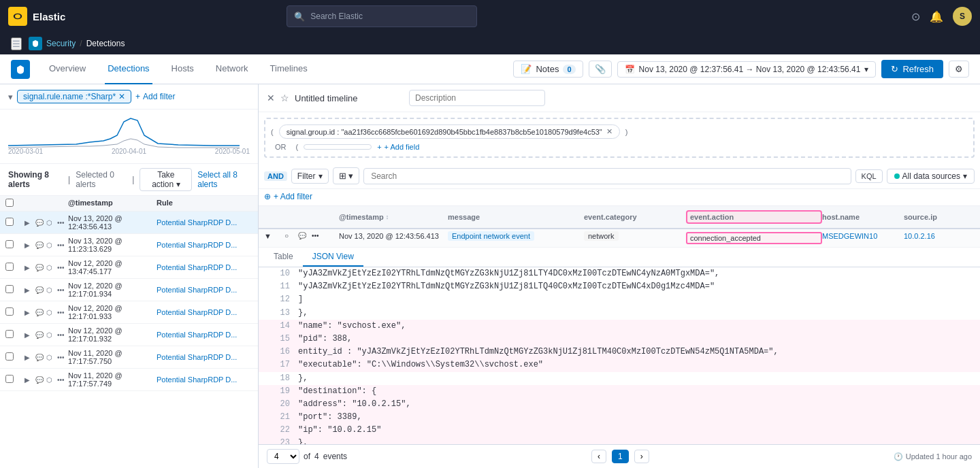  What do you see at coordinates (61, 44) in the screenshot?
I see `breadcrumb-security: Security` at bounding box center [61, 44].